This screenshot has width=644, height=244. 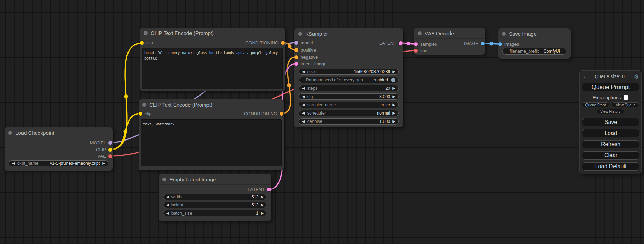 I want to click on toggle-on-icon, so click(x=393, y=80).